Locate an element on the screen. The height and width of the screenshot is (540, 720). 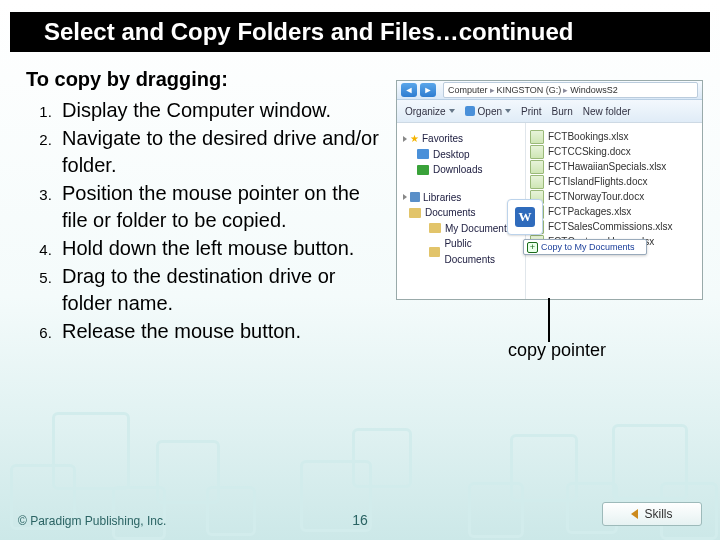
file-list: FCTBookings.xlsx FCTCCSking.docx FCTHawa… is located at coordinates (614, 212).